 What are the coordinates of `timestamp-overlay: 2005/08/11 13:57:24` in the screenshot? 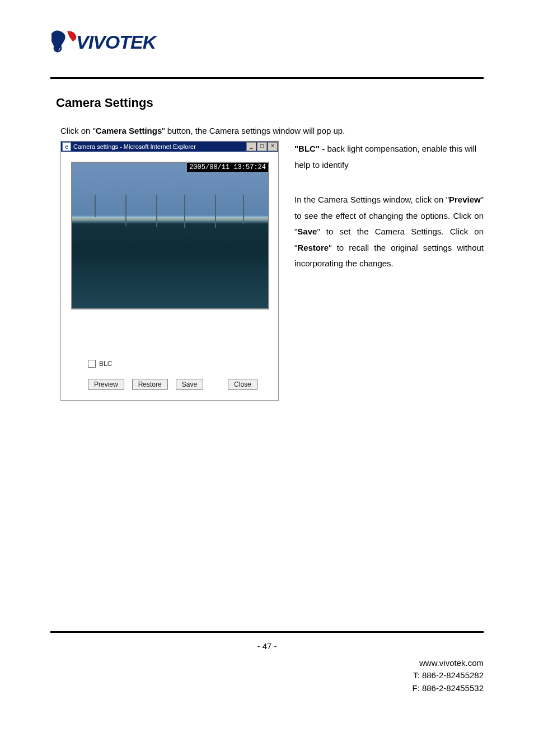 It's located at (227, 167).